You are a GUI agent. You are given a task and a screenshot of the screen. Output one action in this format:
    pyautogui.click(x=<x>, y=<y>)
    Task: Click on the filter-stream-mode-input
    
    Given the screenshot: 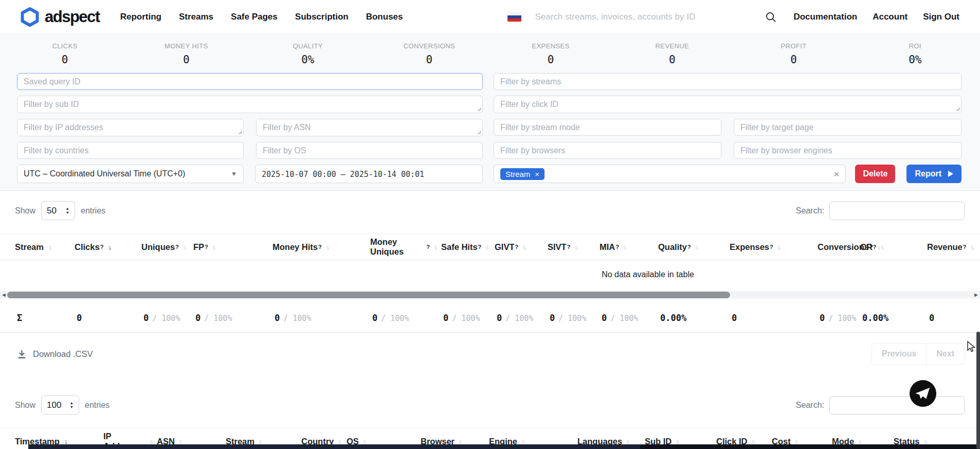 What is the action you would take?
    pyautogui.click(x=608, y=128)
    